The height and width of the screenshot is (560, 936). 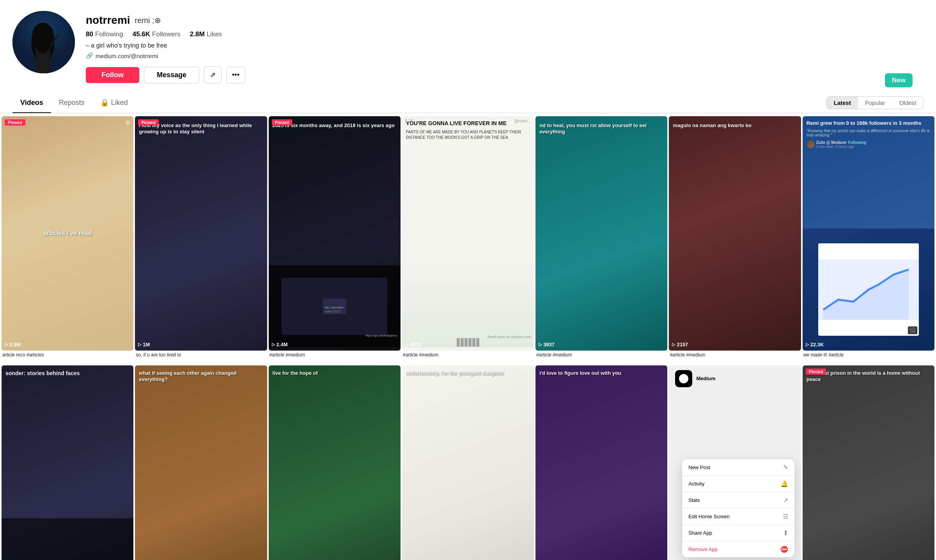 What do you see at coordinates (738, 549) in the screenshot?
I see `menu-item-remove-app: Remove App ⛔` at bounding box center [738, 549].